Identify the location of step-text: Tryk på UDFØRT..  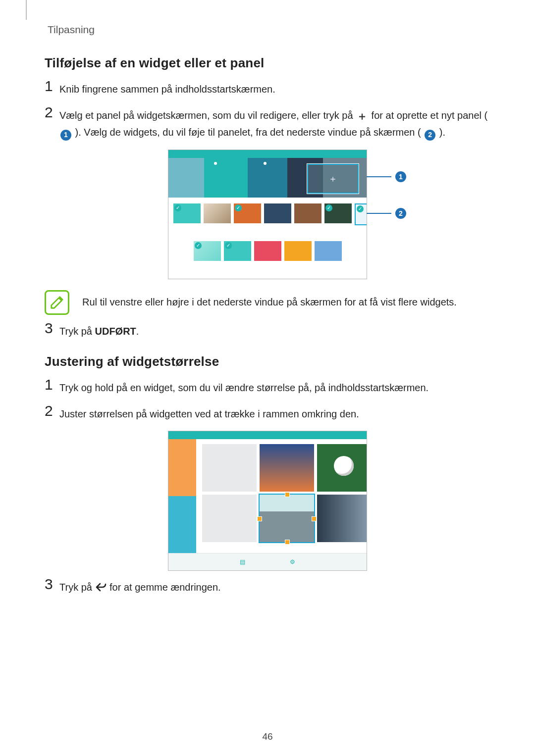
(275, 331).